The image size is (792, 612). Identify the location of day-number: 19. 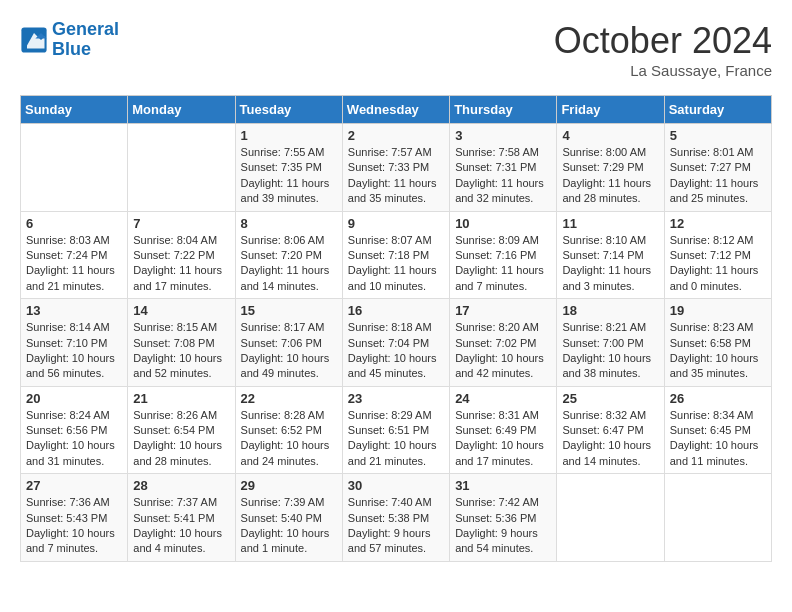
(718, 310).